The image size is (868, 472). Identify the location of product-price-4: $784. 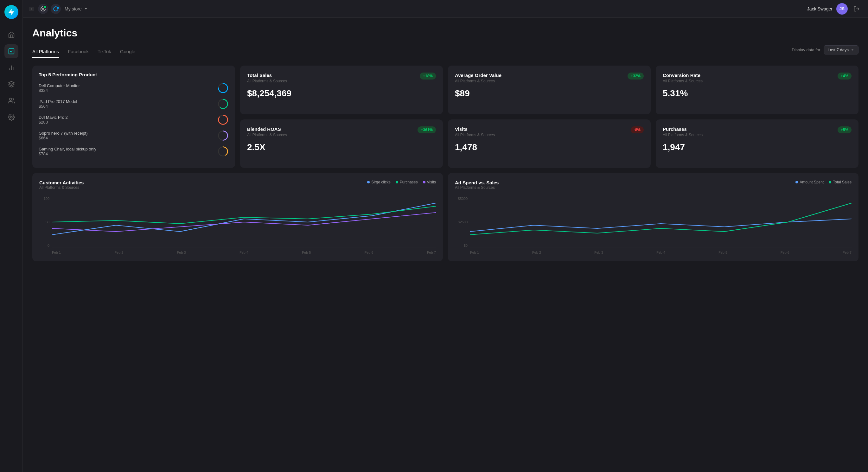
(67, 154).